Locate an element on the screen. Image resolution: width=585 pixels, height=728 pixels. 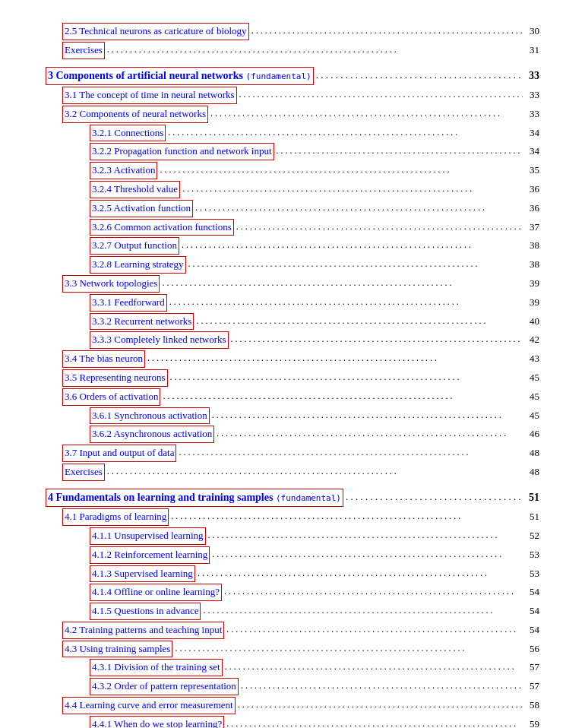
toc-entry: 3.2.5 Activation function . . . . . . . … is located at coordinates (292, 208).